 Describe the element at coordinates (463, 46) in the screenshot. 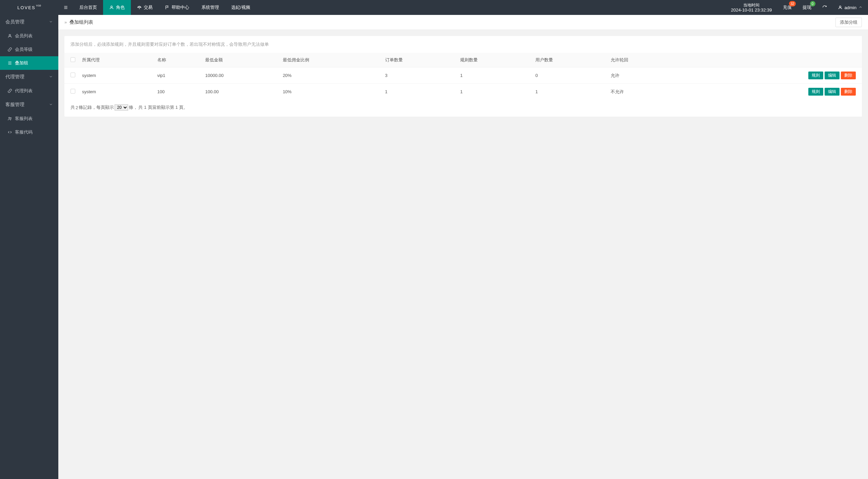

I see `hint-text: 添加分组后，必须添加规则，并且规则需要对应好订单个数，若出现不对称情况，会导致用…` at that location.